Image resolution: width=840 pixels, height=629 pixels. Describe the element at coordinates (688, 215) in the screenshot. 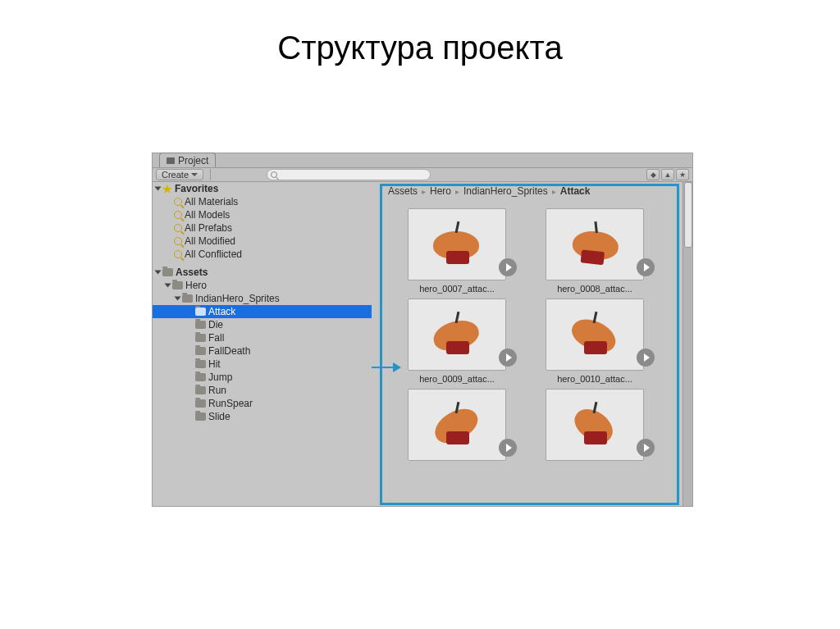

I see `scroll-thumb` at that location.